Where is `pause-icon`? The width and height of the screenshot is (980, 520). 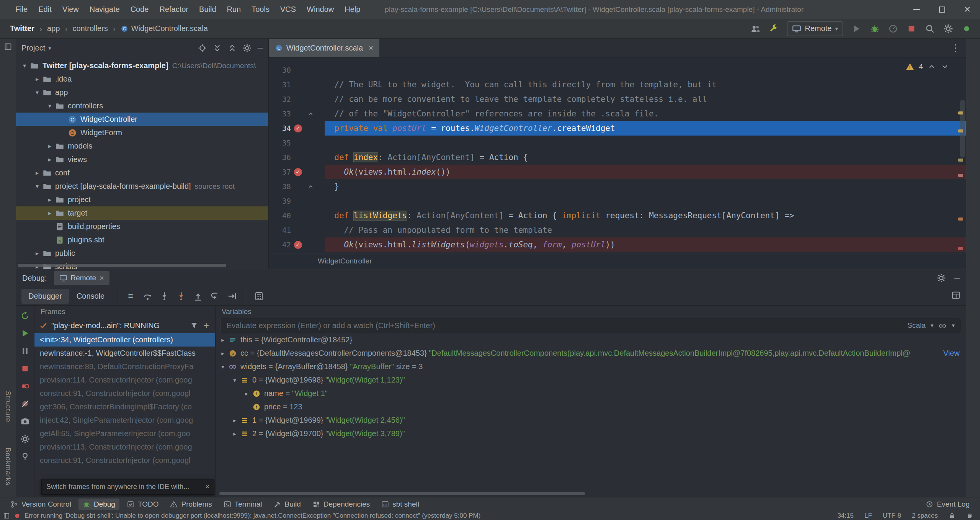 pause-icon is located at coordinates (25, 351).